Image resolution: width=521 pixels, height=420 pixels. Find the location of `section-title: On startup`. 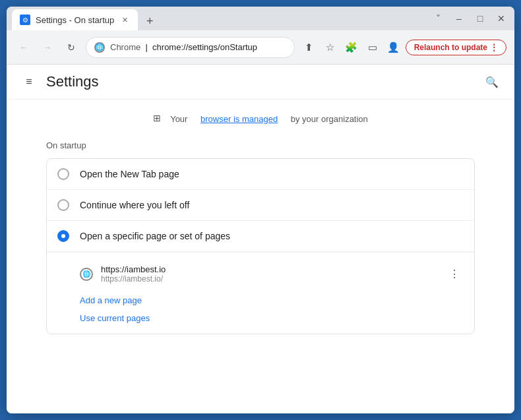

section-title: On startup is located at coordinates (260, 145).